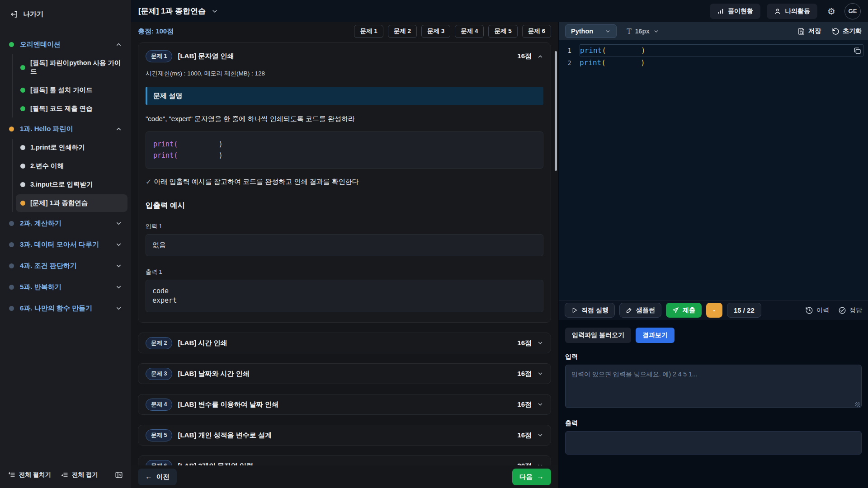 The width and height of the screenshot is (868, 488). Describe the element at coordinates (569, 51) in the screenshot. I see `line-number: 1` at that location.